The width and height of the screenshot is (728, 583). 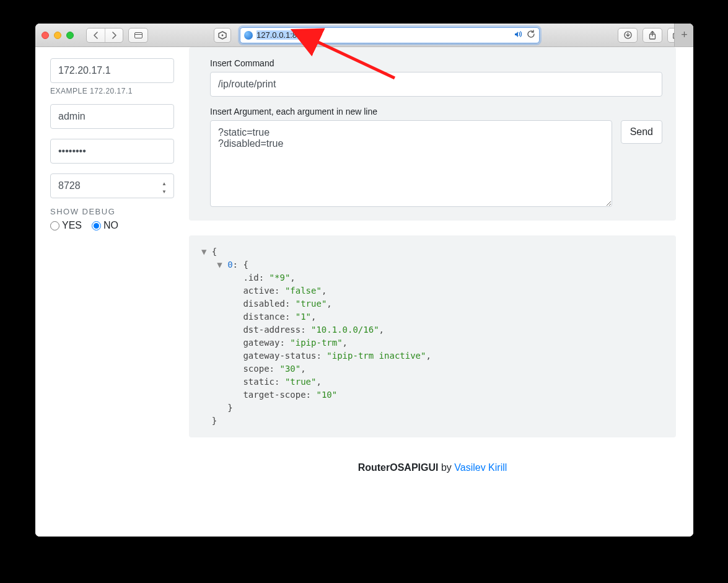 I want to click on download-icon, so click(x=628, y=35).